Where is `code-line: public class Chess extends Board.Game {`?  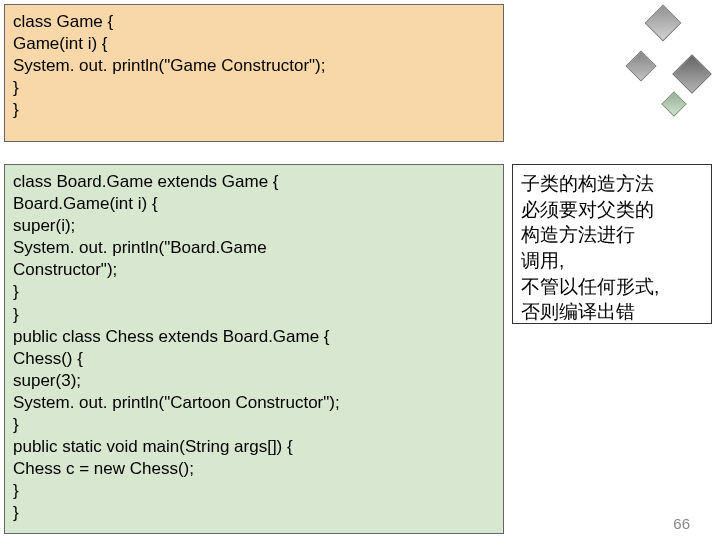 code-line: public class Chess extends Board.Game { is located at coordinates (254, 337).